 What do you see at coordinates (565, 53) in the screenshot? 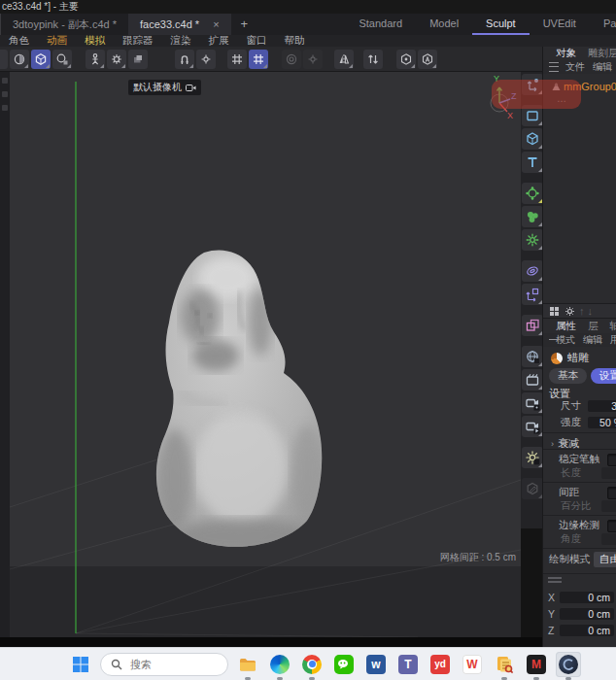
I see `tab-objects: 对象` at bounding box center [565, 53].